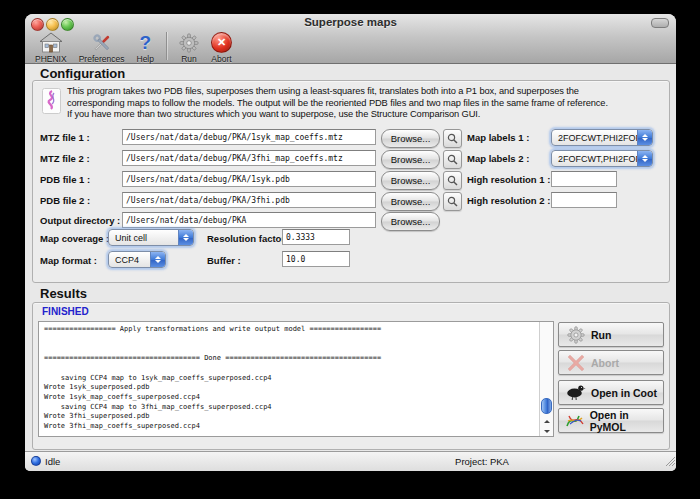  I want to click on ribbon-structure-icon, so click(52, 103).